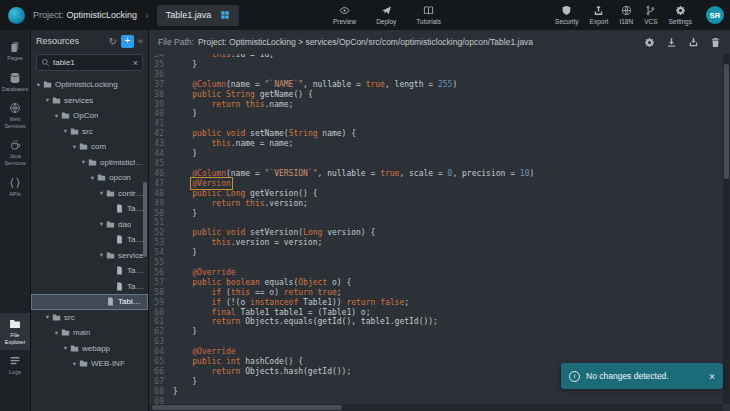 This screenshot has width=730, height=411. Describe the element at coordinates (262, 282) in the screenshot. I see `code-text: public boolean equals(Object o) {` at that location.